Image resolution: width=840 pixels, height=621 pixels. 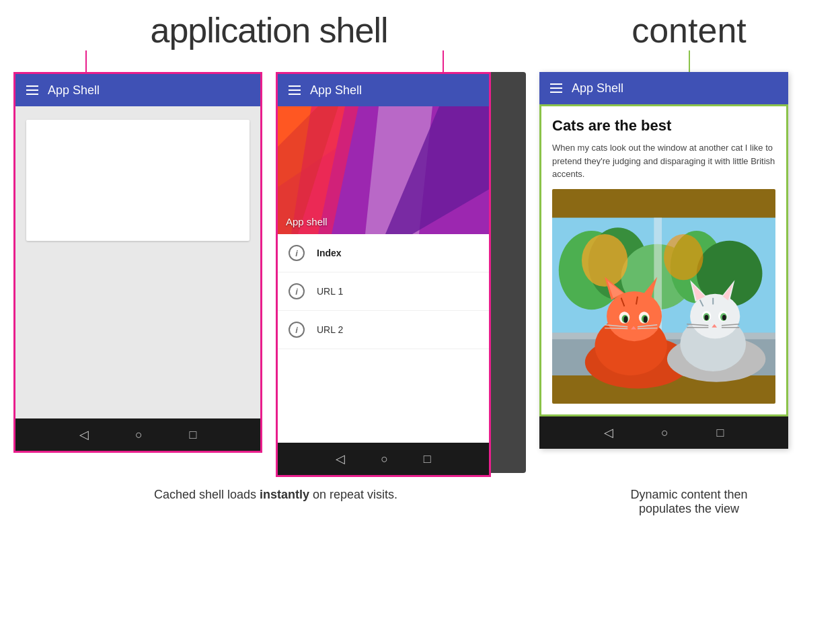 I want to click on recent-icon-2: □, so click(x=428, y=459).